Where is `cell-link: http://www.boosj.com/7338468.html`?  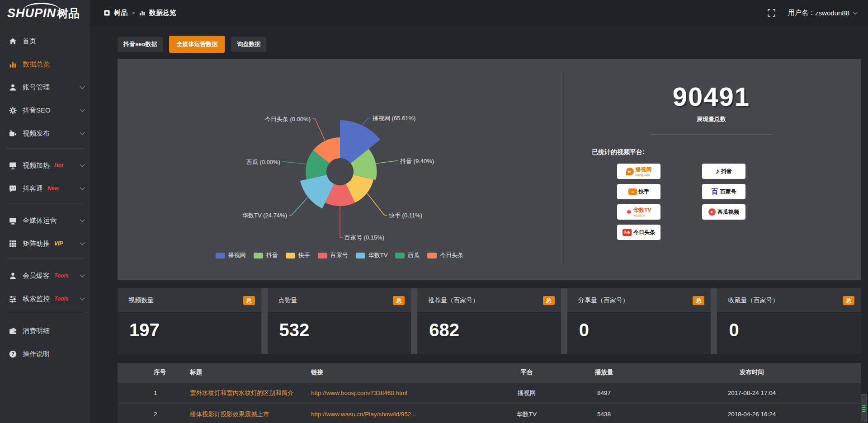
cell-link: http://www.boosj.com/7338468.html is located at coordinates (397, 393).